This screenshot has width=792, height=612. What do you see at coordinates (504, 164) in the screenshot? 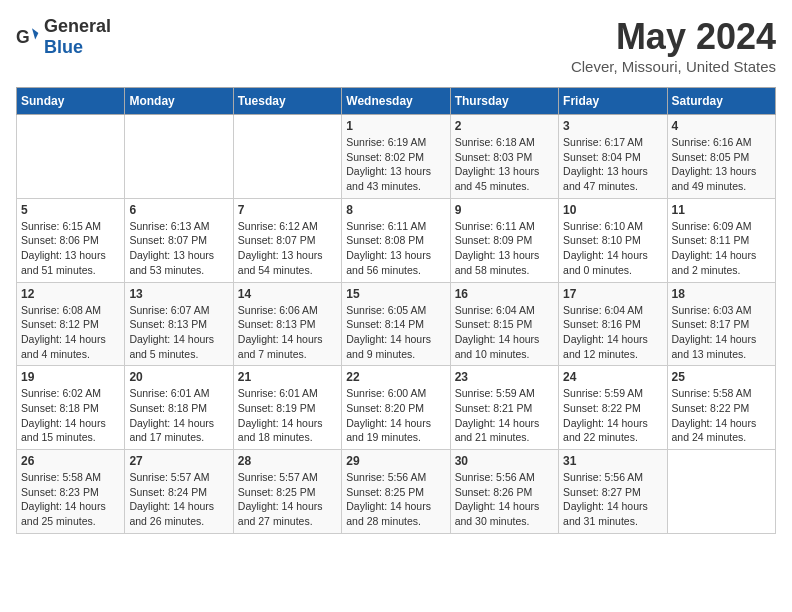
I see `day-info: Sunrise: 6:18 AMSunset: 8:03 PMDaylight:…` at bounding box center [504, 164].